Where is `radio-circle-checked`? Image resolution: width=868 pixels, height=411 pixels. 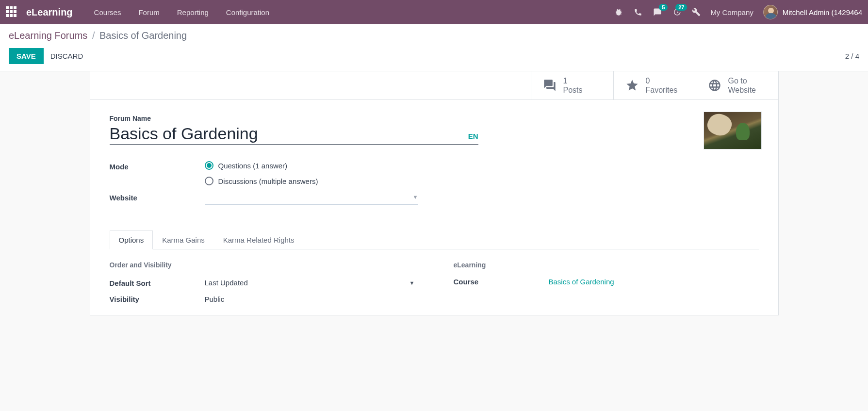 radio-circle-checked is located at coordinates (209, 165).